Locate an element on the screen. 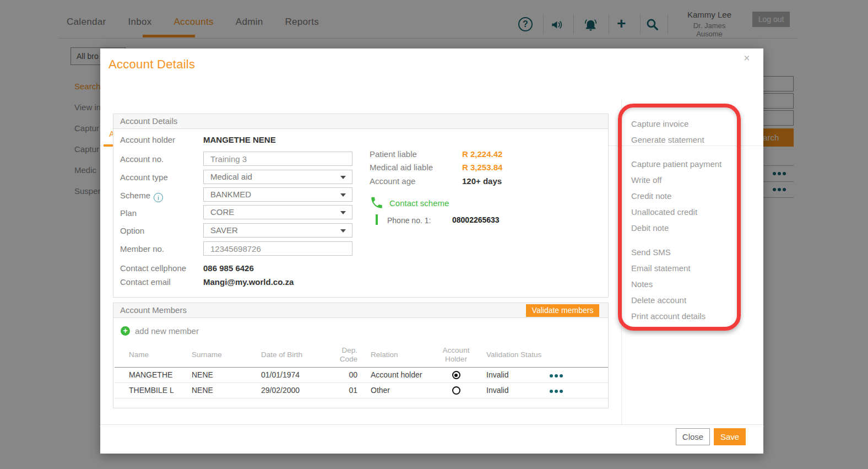 This screenshot has width=868, height=469. contact-scheme-link: Contact scheme is located at coordinates (409, 203).